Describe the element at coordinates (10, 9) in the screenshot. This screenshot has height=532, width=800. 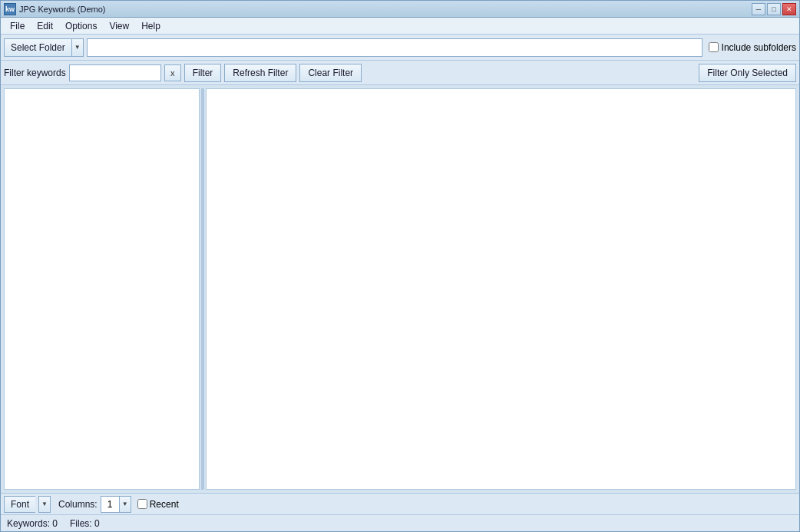
I see `app-icon: kw` at that location.